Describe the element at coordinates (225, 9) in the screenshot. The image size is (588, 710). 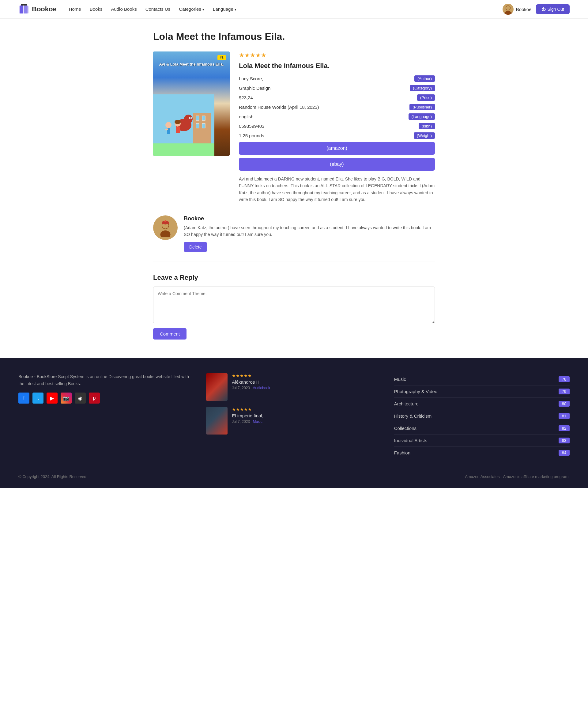
I see `nav-language: Language ▾` at that location.